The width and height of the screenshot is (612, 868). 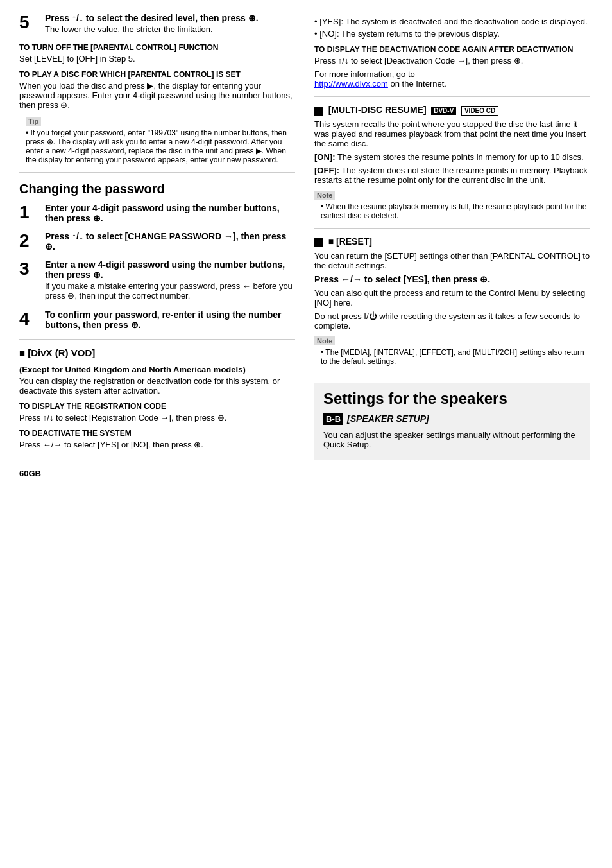 I want to click on cp-step-4: 4 To confirm your password, re-enter it …, so click(x=157, y=320).